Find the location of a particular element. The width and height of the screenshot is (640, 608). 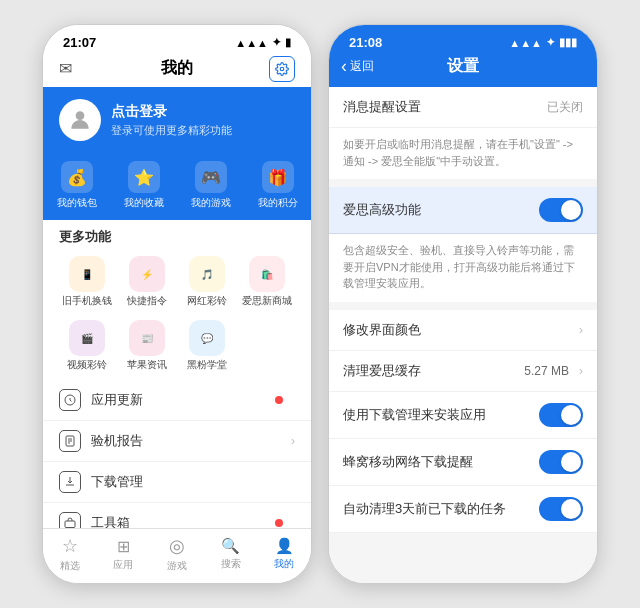

notice-description: 如要开启或临时用消息提醒，请在手机"设置" -> 通知 -> 爱思全能版"中手动… is located at coordinates (463, 154).